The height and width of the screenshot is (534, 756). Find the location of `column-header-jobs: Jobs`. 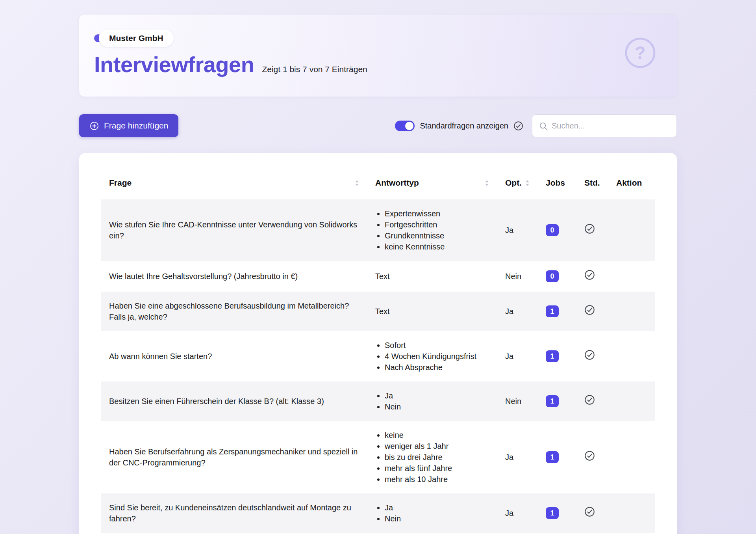

column-header-jobs: Jobs is located at coordinates (557, 189).